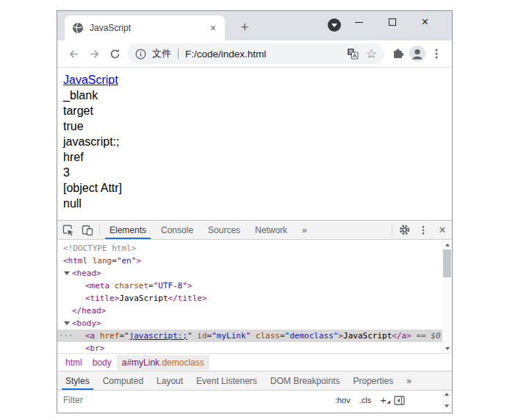 This screenshot has width=532, height=420. I want to click on code-token: <head>, so click(87, 274).